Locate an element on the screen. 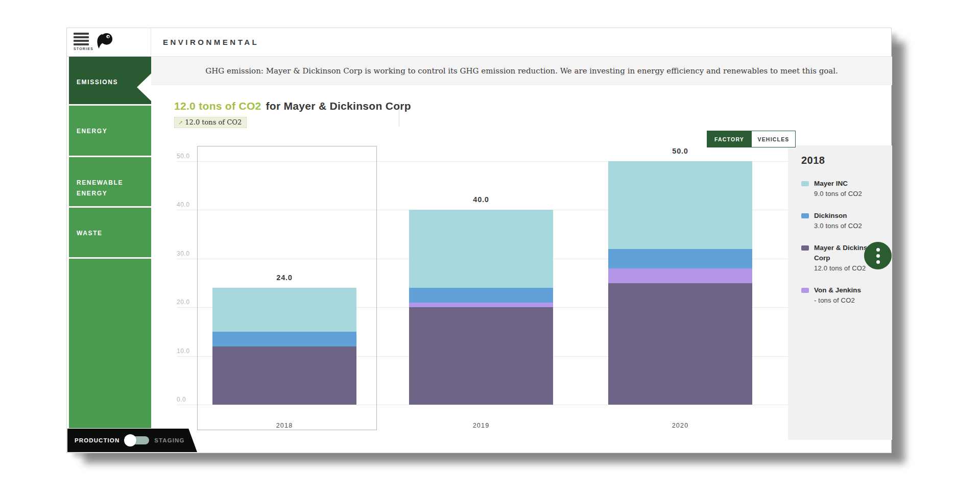 The width and height of the screenshot is (980, 497). metric-badge-text: 12.0 tons of CO2 is located at coordinates (213, 122).